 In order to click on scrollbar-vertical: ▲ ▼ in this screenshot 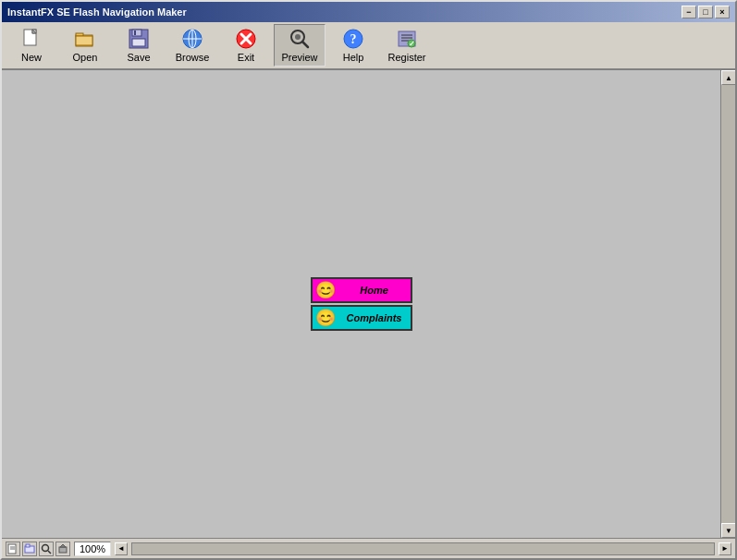, I will do `click(728, 304)`.